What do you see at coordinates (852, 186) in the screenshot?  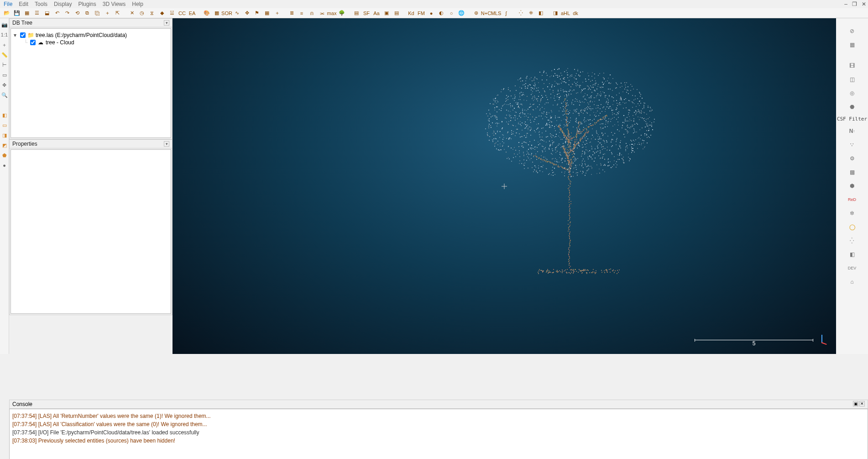 I see `hex-icon: ⬢` at bounding box center [852, 186].